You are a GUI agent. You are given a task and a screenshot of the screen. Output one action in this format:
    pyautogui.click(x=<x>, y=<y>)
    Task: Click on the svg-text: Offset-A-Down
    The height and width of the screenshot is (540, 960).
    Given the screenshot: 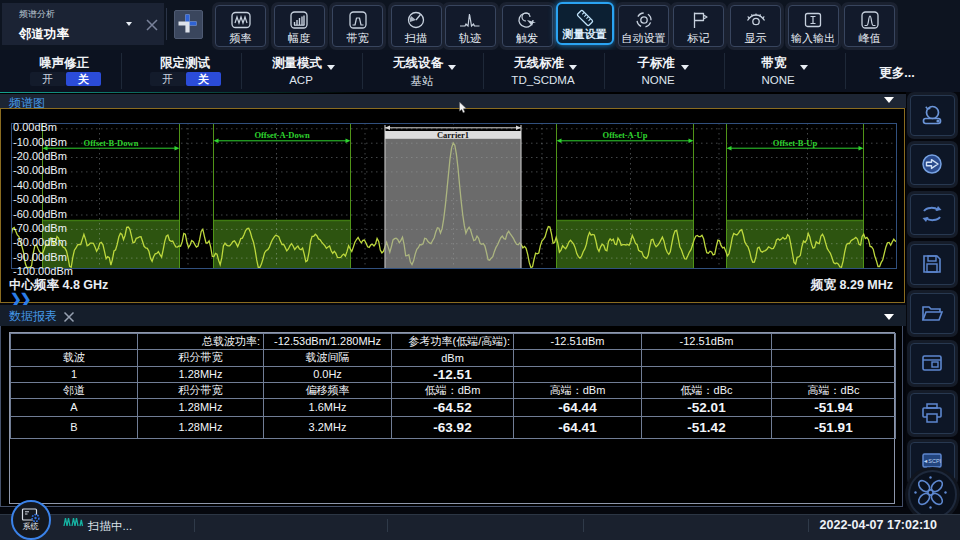 What is the action you would take?
    pyautogui.click(x=282, y=135)
    